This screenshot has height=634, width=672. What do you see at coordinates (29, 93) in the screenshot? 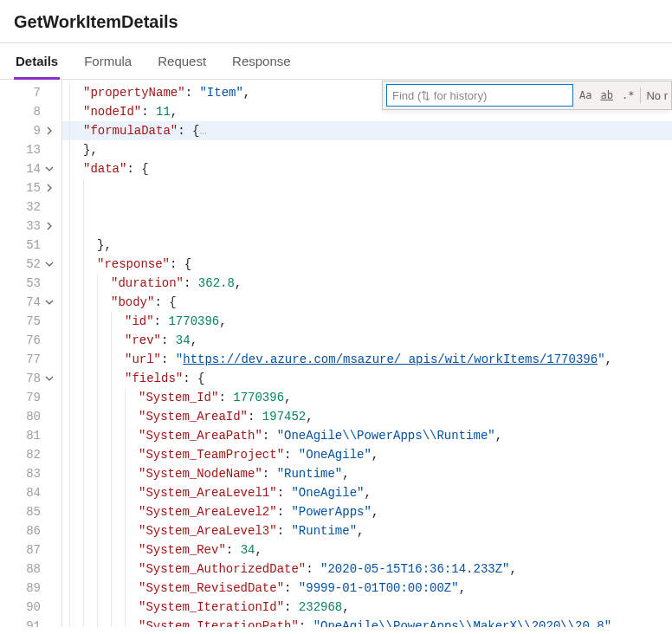
I see `line-number: 7` at bounding box center [29, 93].